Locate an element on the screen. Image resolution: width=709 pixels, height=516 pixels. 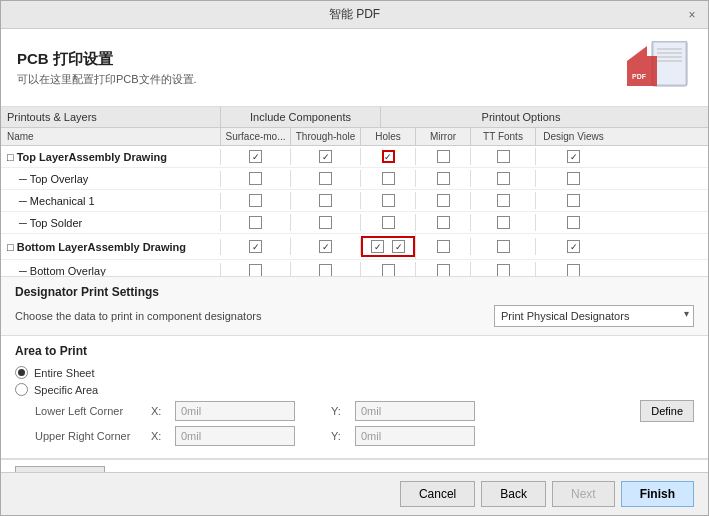
upper-right-label: Upper Right Corner is located at coordinates (90, 436).